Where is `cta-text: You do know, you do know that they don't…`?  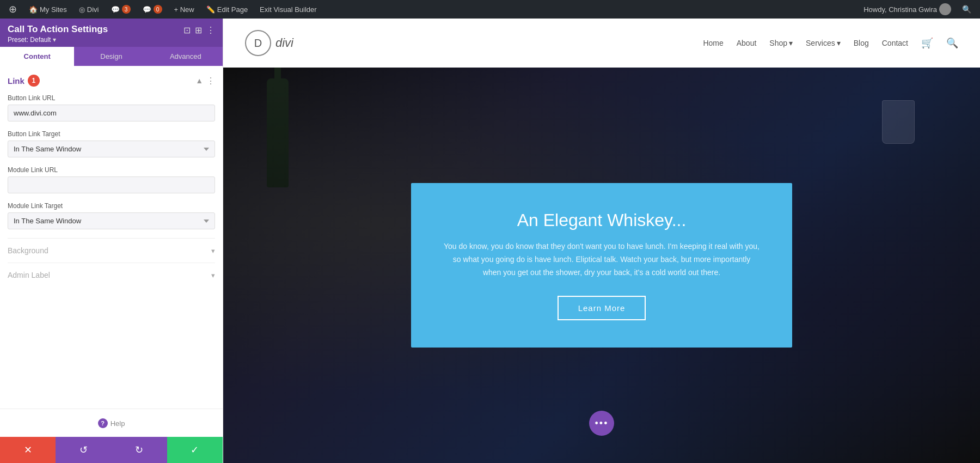
cta-text: You do know, you do know that they don't… is located at coordinates (602, 259).